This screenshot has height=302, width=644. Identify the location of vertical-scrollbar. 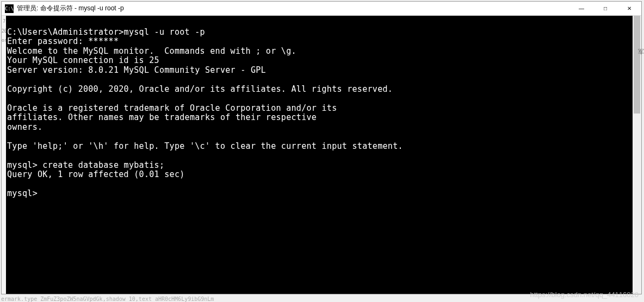
(637, 155).